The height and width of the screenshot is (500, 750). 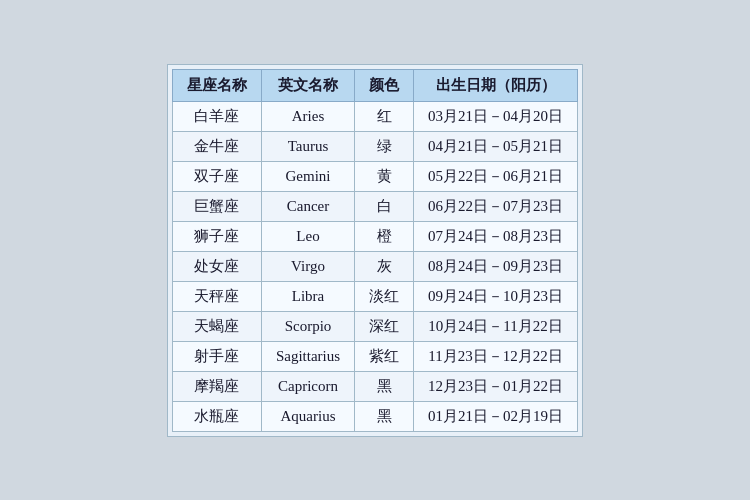 I want to click on header-english-name: 英文名称, so click(x=308, y=85).